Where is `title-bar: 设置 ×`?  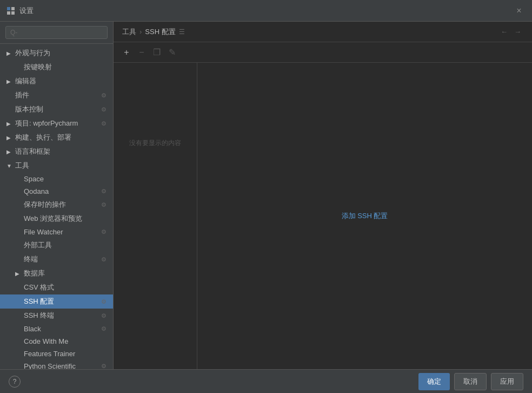 title-bar: 设置 × is located at coordinates (266, 11).